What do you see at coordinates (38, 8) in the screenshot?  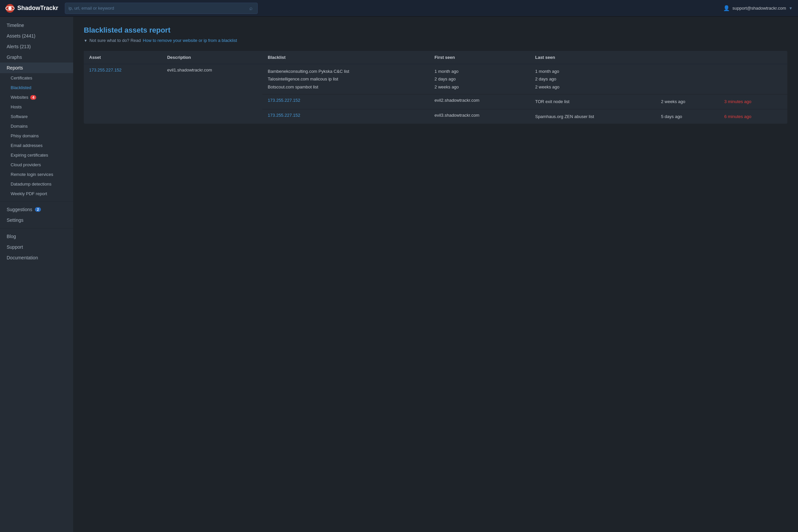 I see `logo-text: ShadowTrackr` at bounding box center [38, 8].